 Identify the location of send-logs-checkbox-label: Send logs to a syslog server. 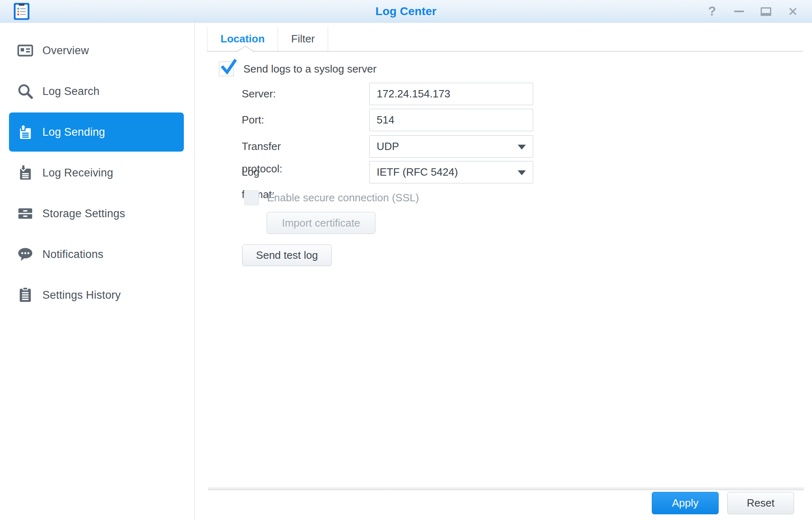
(310, 69).